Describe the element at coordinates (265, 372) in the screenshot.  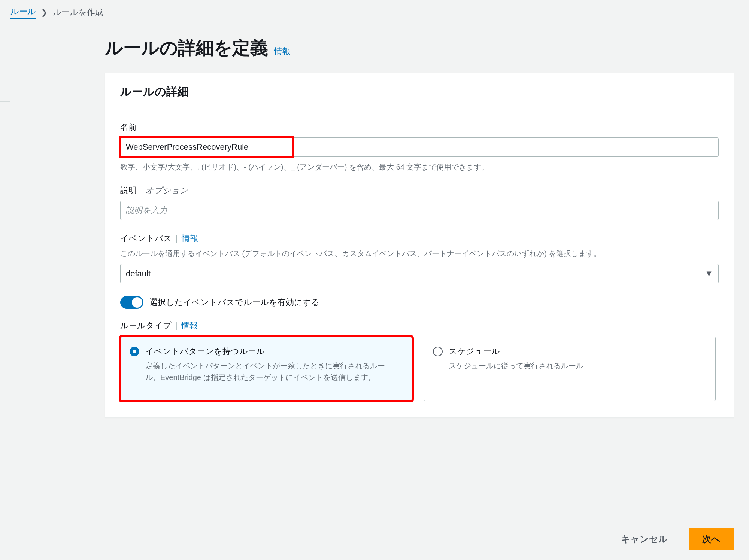
I see `tile-desc: 定義したイベントパターンとイベントが一致したときに実行されるルール。EventB…` at that location.